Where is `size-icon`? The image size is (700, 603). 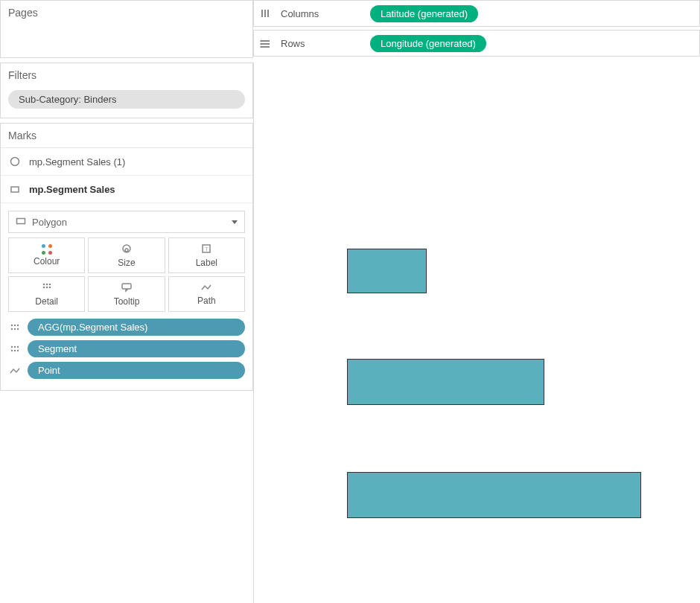
size-icon is located at coordinates (127, 250).